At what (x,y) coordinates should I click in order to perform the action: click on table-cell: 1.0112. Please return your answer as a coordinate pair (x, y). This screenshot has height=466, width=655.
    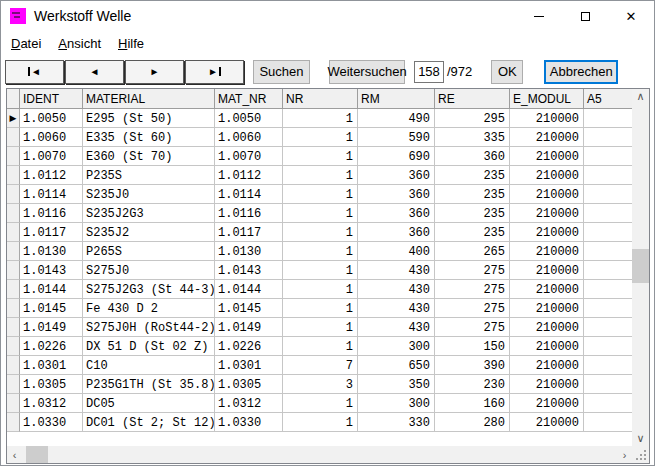
    Looking at the image, I should click on (52, 176).